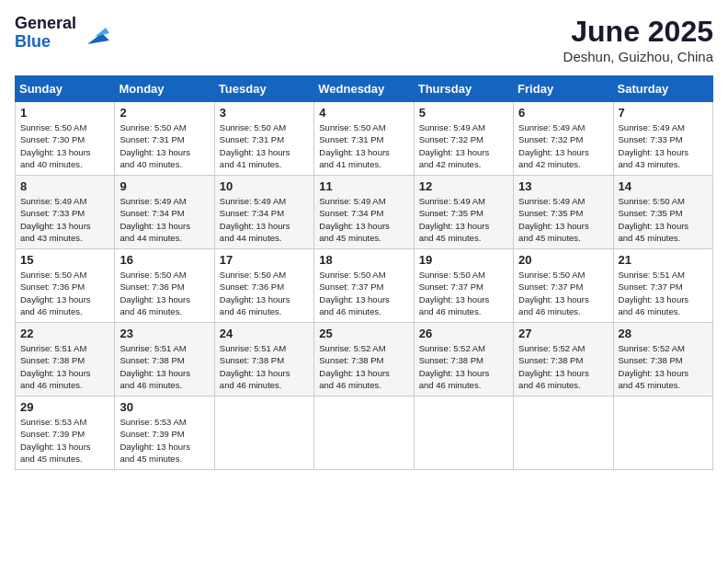 The height and width of the screenshot is (563, 728). Describe the element at coordinates (164, 186) in the screenshot. I see `day-number: 9` at that location.